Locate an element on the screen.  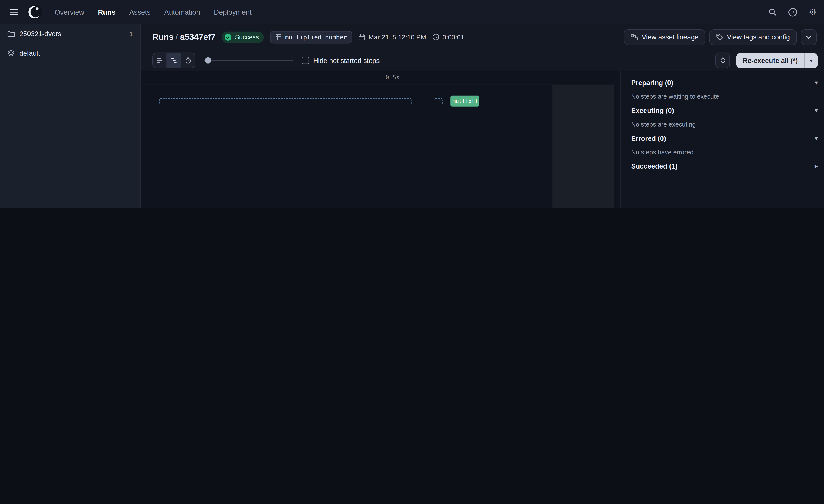
gantt-view-toggle is located at coordinates (174, 60).